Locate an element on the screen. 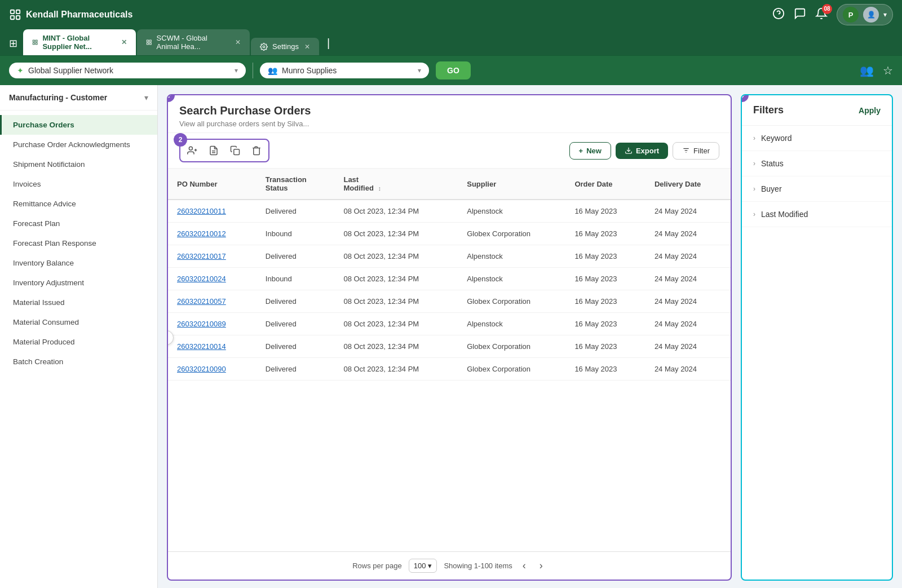  filter-item-buyer: › Buyer is located at coordinates (817, 189).